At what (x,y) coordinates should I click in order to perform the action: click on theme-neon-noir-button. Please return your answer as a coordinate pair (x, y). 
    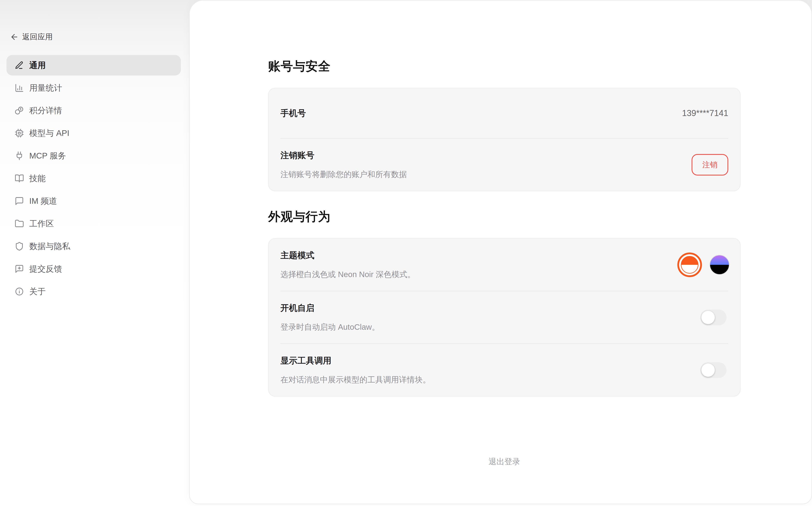
    Looking at the image, I should click on (719, 265).